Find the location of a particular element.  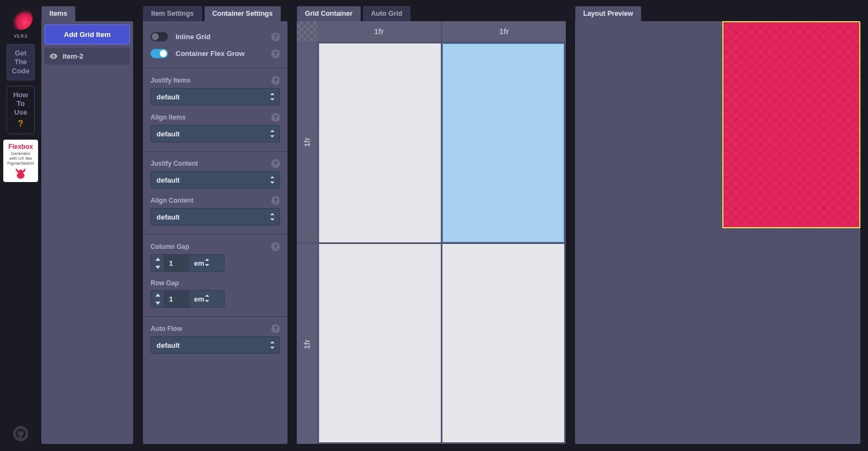

justify-content-label: Justify Content is located at coordinates (174, 164).